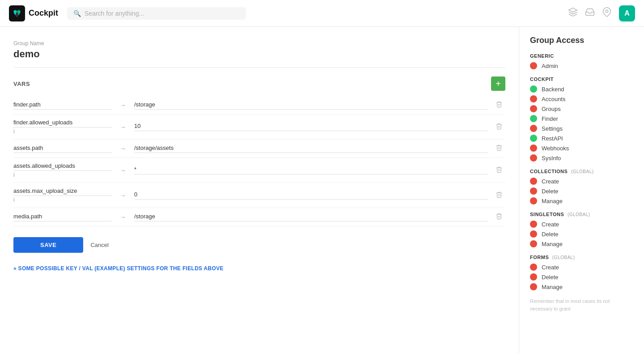 Image resolution: width=644 pixels, height=353 pixels. What do you see at coordinates (259, 268) in the screenshot?
I see `example-settings-link: » SOME POSSIBLE KEY / VAL (EXAMPLE) SETT…` at bounding box center [259, 268].